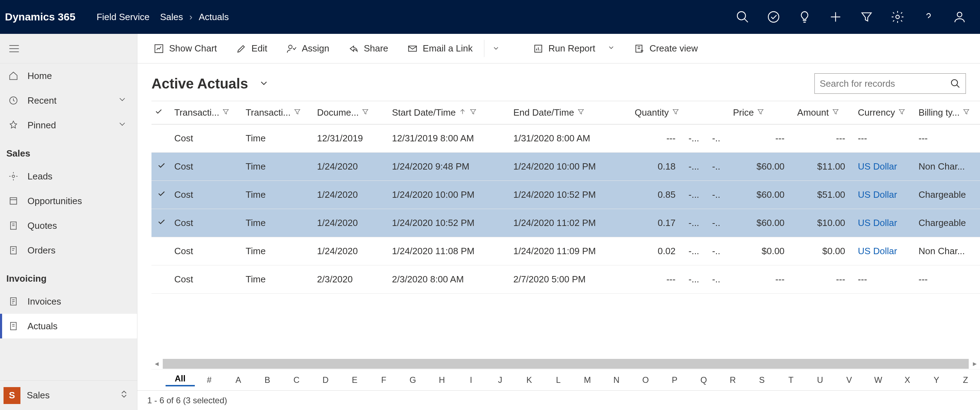  I want to click on column-header: Price, so click(762, 113).